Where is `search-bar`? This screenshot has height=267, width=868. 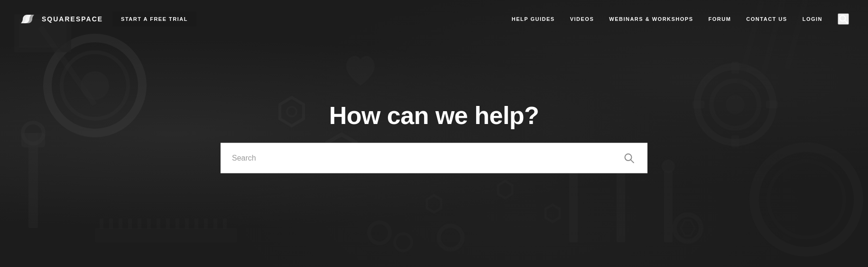 search-bar is located at coordinates (434, 158).